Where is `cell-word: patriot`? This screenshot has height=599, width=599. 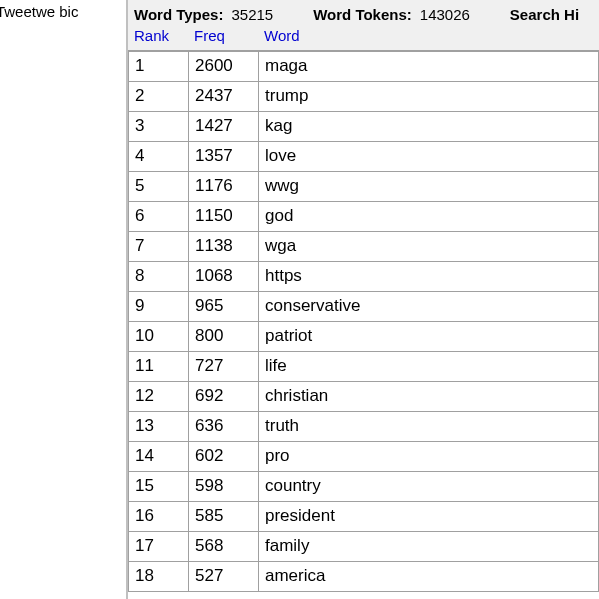 cell-word: patriot is located at coordinates (429, 337).